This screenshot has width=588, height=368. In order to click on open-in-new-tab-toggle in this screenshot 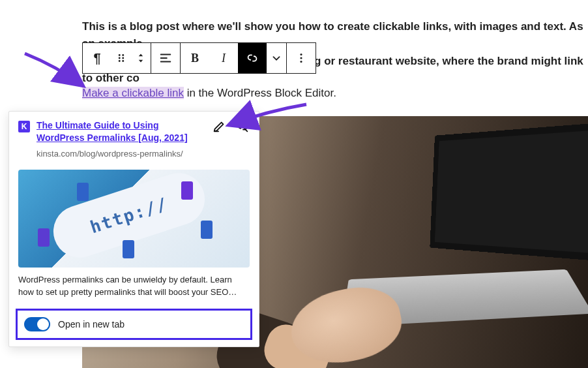, I will do `click(37, 324)`.